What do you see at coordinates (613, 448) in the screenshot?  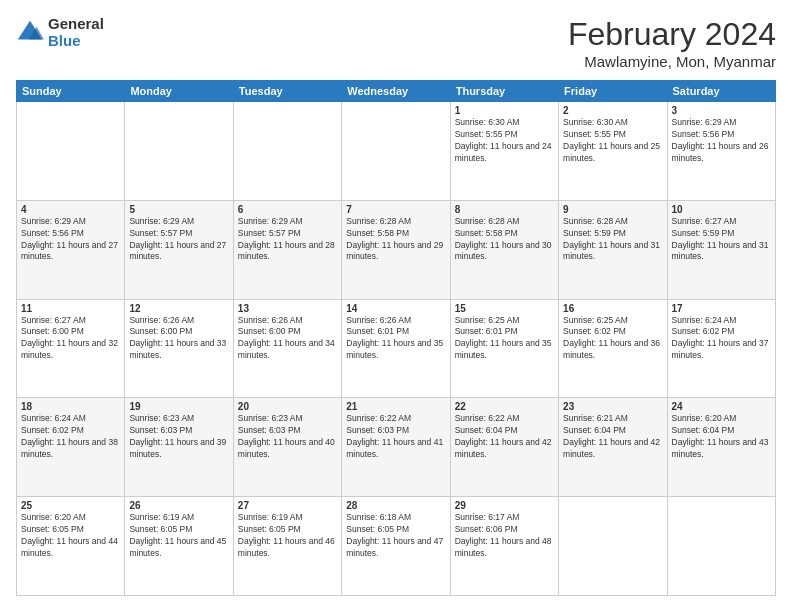 I see `table-cell: 23Sunrise: 6:21 AMSunset: 6:04 PMDayligh…` at bounding box center [613, 448].